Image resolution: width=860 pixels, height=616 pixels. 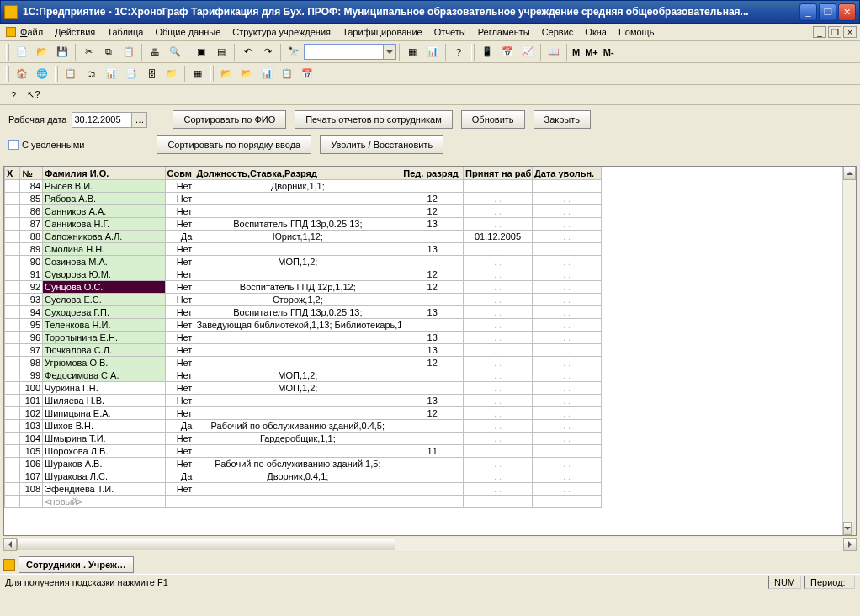 What do you see at coordinates (303, 263) in the screenshot?
I see `table-row: 90Созинова М.А.НетМОП,1,2;. .. .` at bounding box center [303, 263].